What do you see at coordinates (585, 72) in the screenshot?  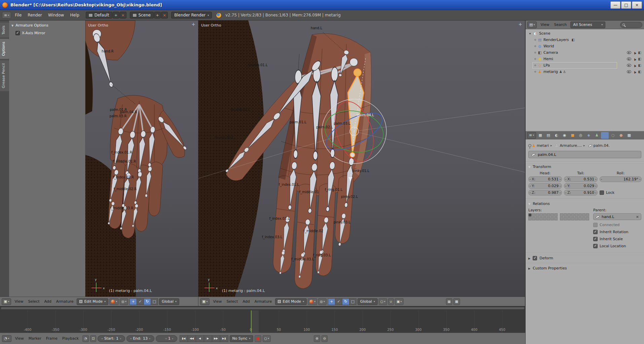 I see `outliner-row-metarig: metarig ♟♙ ◧` at bounding box center [585, 72].